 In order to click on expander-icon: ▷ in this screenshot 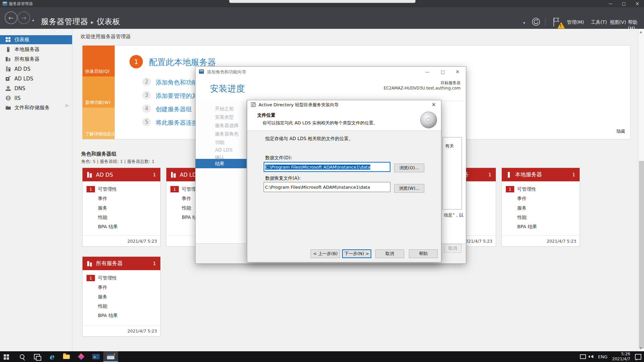, I will do `click(67, 105)`.